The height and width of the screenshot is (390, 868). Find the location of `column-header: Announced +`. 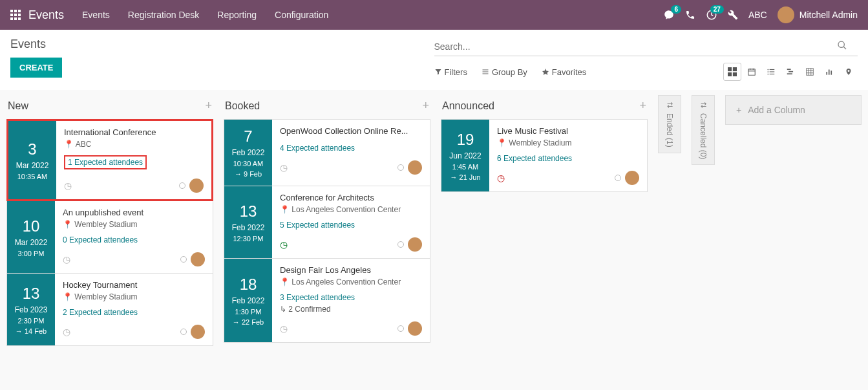

column-header: Announced + is located at coordinates (544, 107).